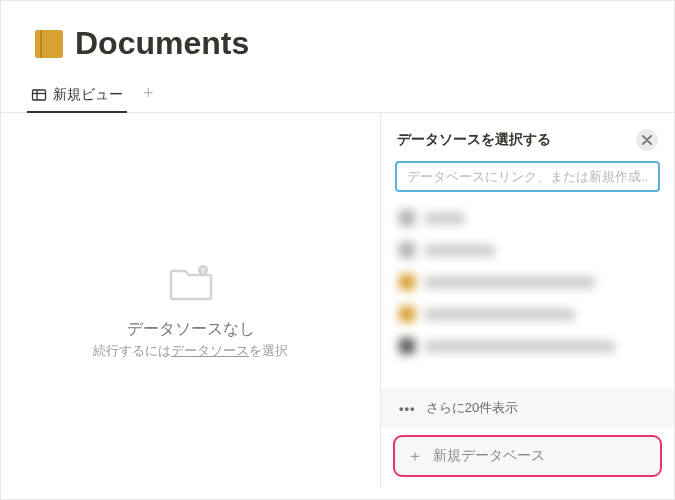 This screenshot has height=500, width=675. I want to click on tab-new-view: 新規ビュー, so click(77, 97).